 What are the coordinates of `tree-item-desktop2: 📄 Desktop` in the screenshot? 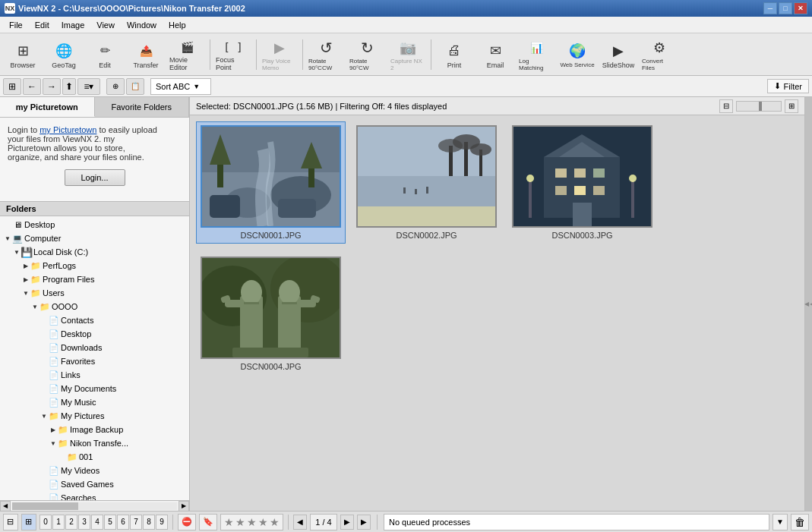 It's located at (94, 334).